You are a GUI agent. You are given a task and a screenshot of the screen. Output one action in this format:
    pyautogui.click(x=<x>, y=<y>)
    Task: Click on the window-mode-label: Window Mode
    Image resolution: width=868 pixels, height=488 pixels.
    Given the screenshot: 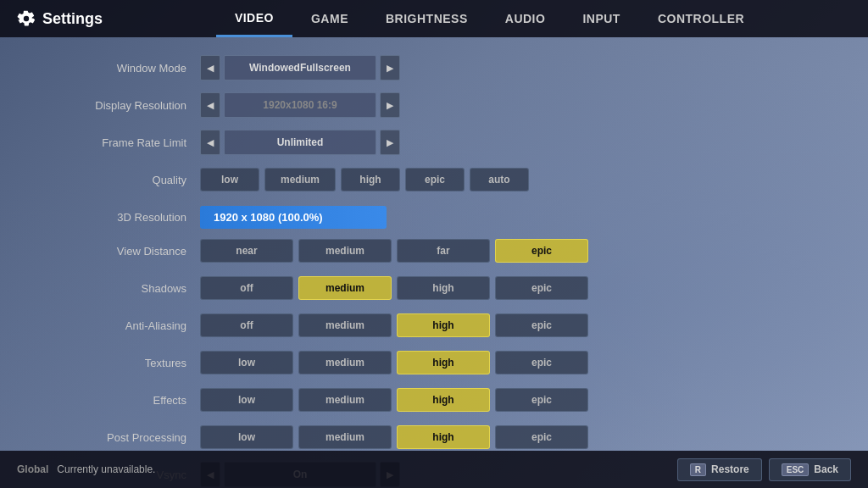 What is the action you would take?
    pyautogui.click(x=119, y=68)
    